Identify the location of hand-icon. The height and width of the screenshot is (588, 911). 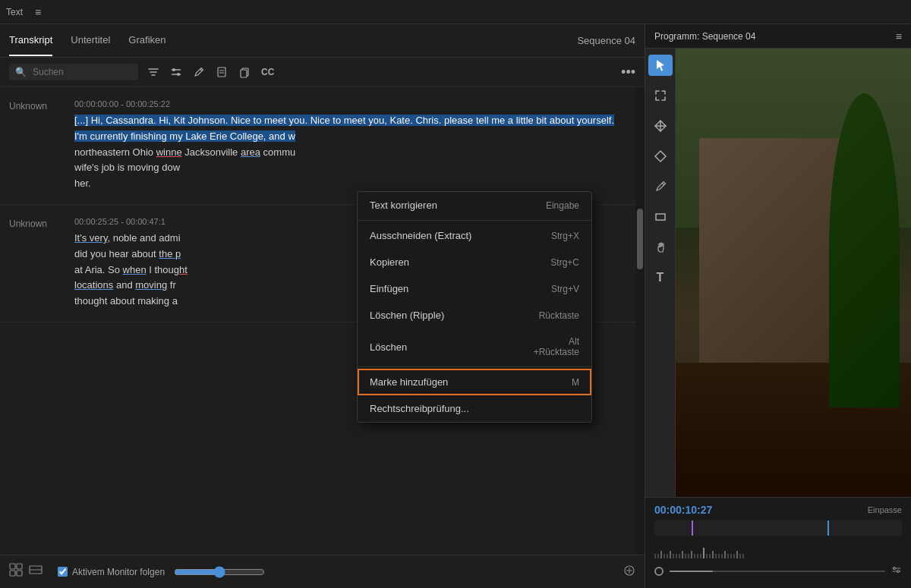
(660, 247).